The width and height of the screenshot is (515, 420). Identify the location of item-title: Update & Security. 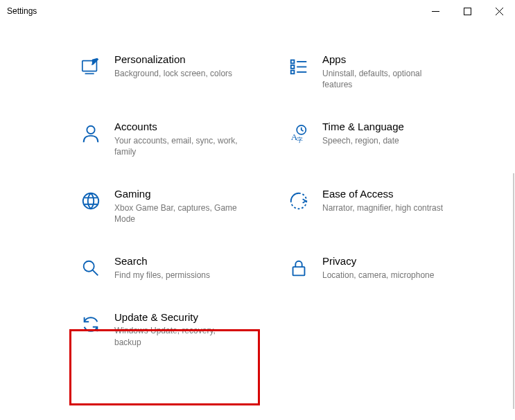
(177, 317).